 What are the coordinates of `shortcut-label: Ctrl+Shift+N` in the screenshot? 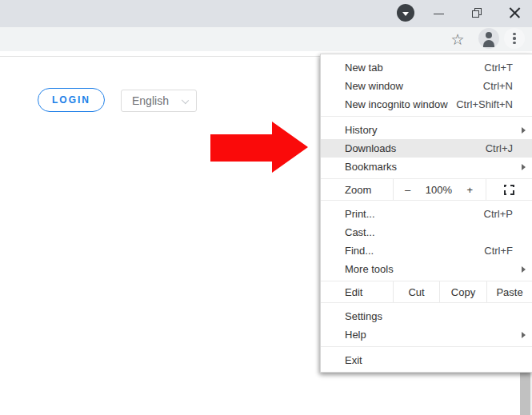 It's located at (485, 104).